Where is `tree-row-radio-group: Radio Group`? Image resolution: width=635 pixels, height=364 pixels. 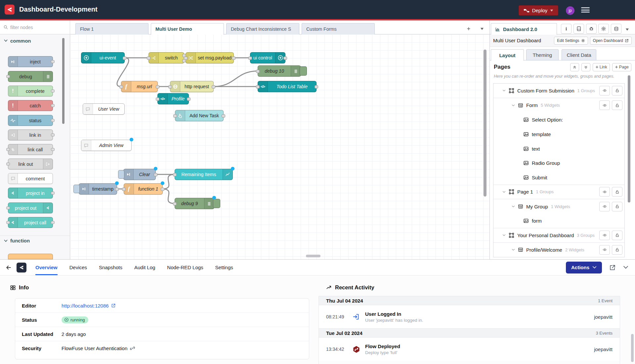
tree-row-radio-group: Radio Group is located at coordinates (559, 163).